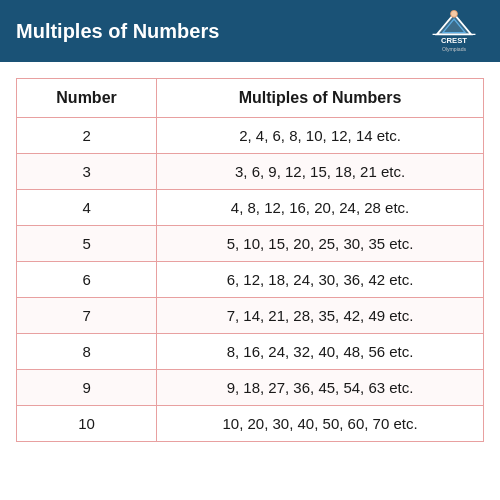  What do you see at coordinates (250, 208) in the screenshot?
I see `table-row: 44, 8, 12, 16, 20, 24, 28 etc.` at bounding box center [250, 208].